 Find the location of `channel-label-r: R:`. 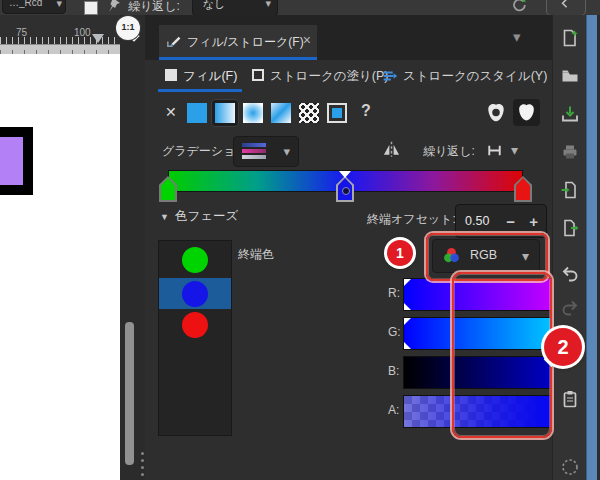

channel-label-r: R: is located at coordinates (394, 293).